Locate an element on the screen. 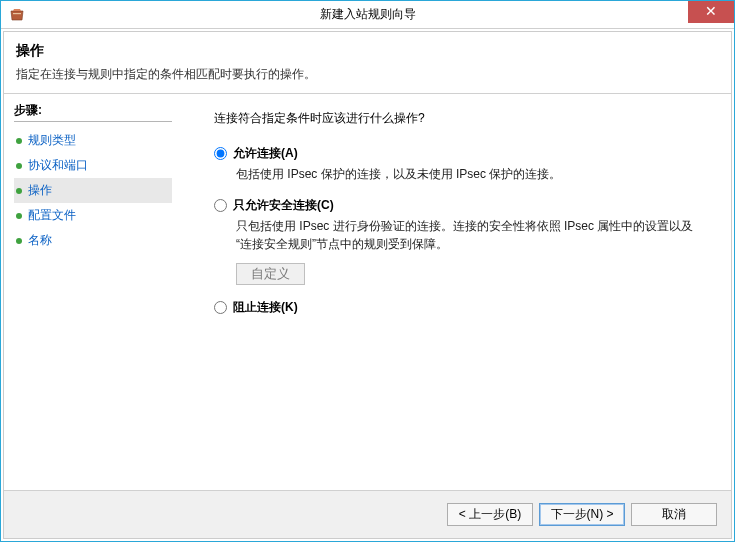 The image size is (735, 542). step-link: 协议和端口 is located at coordinates (58, 166).